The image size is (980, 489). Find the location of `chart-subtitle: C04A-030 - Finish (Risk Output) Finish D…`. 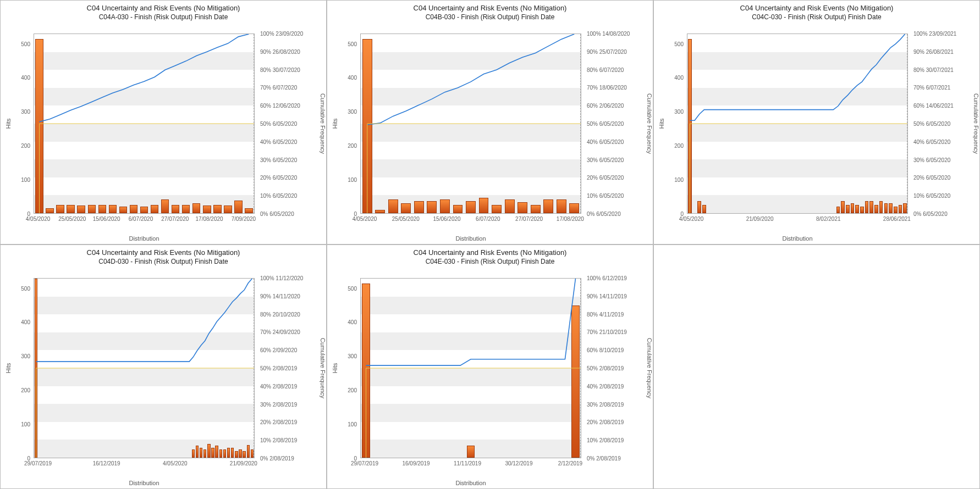

chart-subtitle: C04A-030 - Finish (Risk Output) Finish D… is located at coordinates (163, 17).